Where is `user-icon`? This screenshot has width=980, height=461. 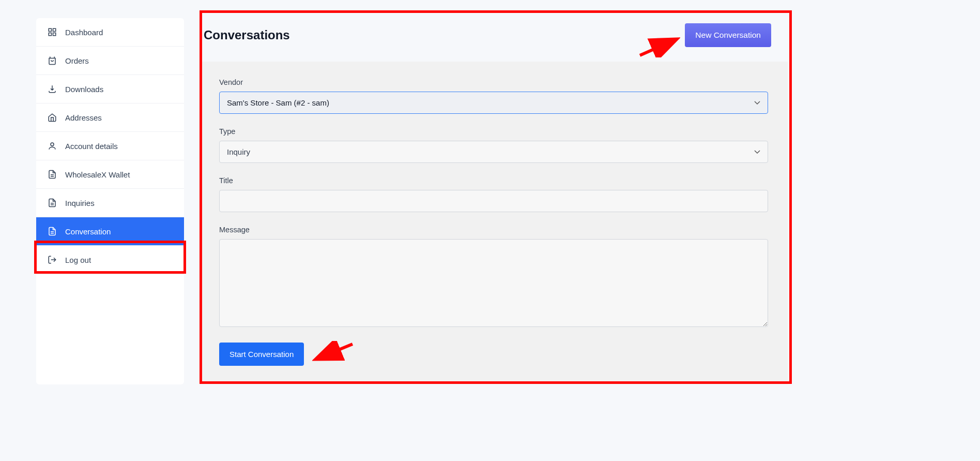
user-icon is located at coordinates (52, 146).